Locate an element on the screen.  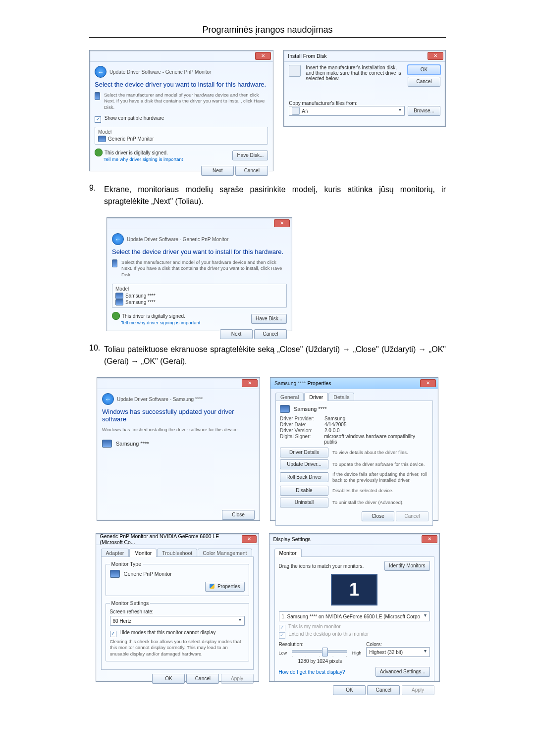
refresh-rate-value: 60 Hertz is located at coordinates (122, 621).